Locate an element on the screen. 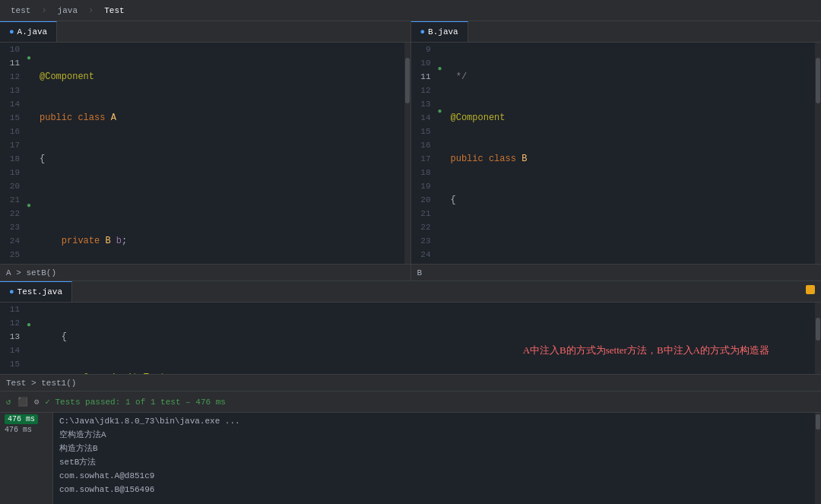  topbar-test: test is located at coordinates (21, 11).